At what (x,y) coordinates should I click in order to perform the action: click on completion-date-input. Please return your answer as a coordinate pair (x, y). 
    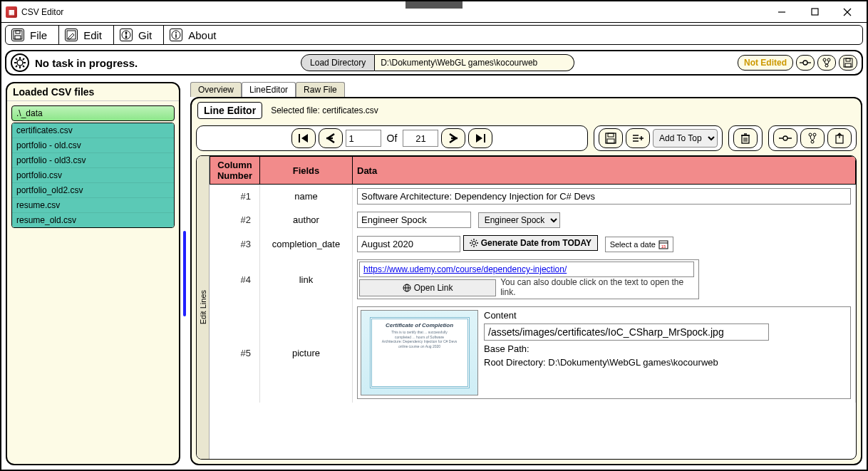
    Looking at the image, I should click on (409, 244).